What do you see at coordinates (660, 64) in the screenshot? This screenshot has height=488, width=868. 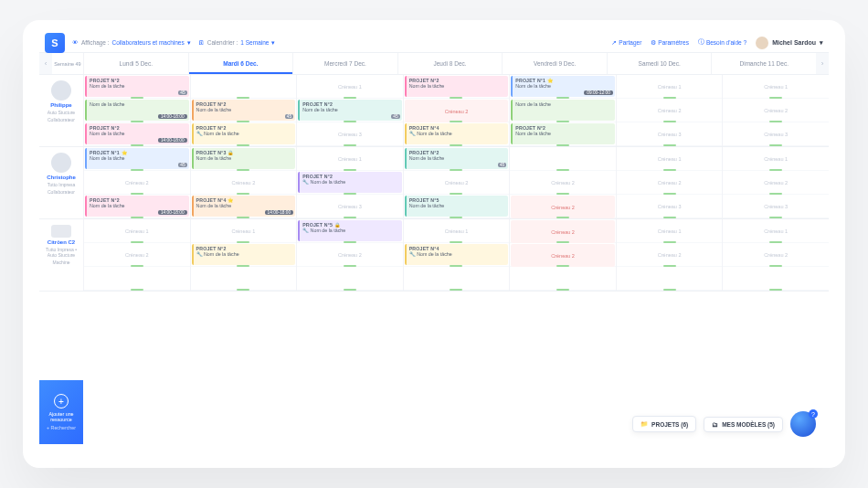 I see `day-header-5: Samedi 10 Dec.` at bounding box center [660, 64].